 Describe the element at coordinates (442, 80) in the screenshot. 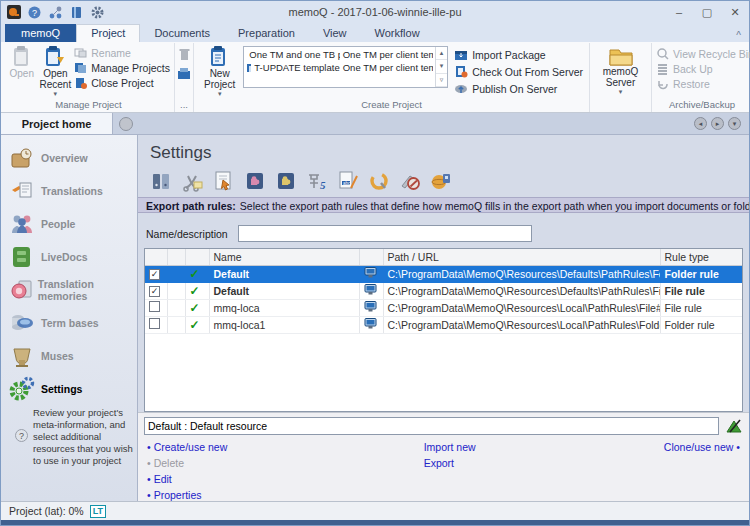

I see `gallery-expand-icon: ▿` at that location.